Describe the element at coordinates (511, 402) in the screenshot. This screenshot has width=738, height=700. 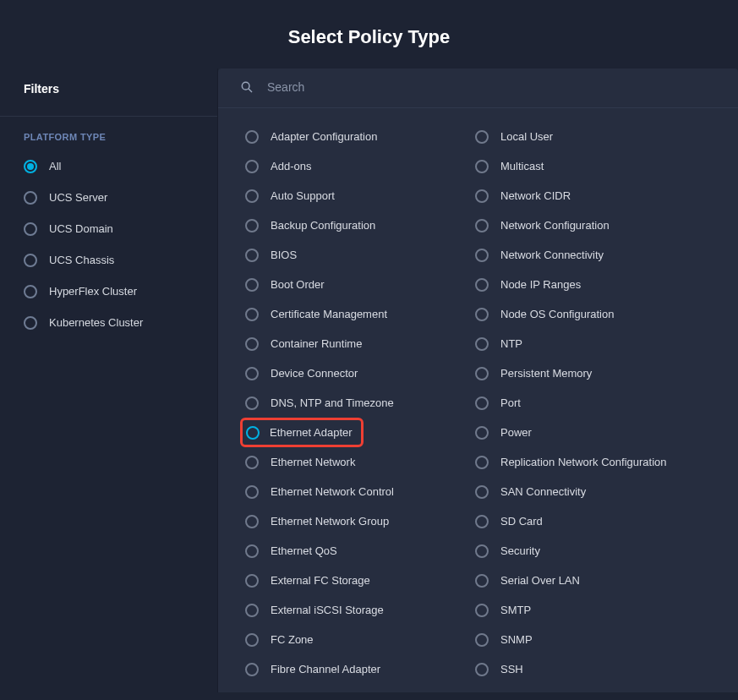
I see `policy-label: Port` at that location.